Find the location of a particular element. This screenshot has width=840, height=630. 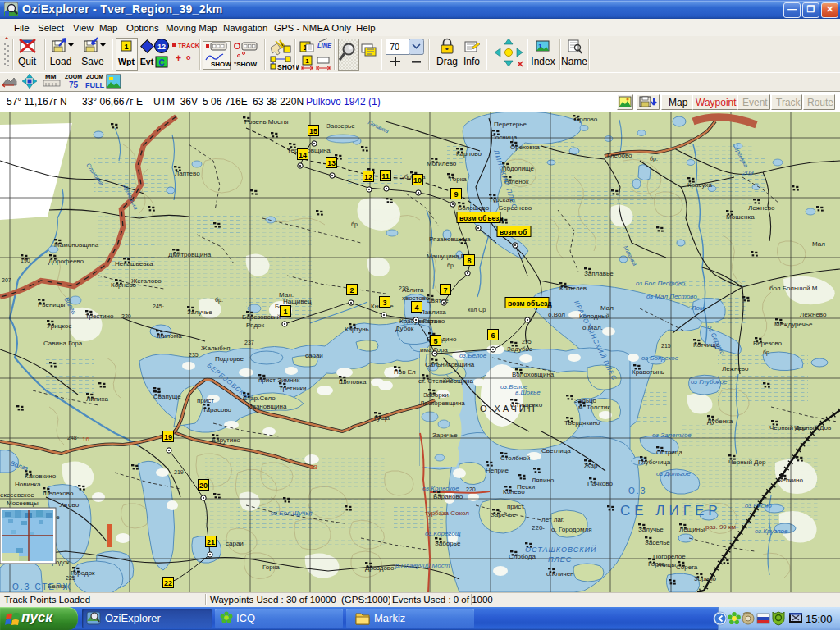

svg-text: Павлиха is located at coordinates (433, 312).